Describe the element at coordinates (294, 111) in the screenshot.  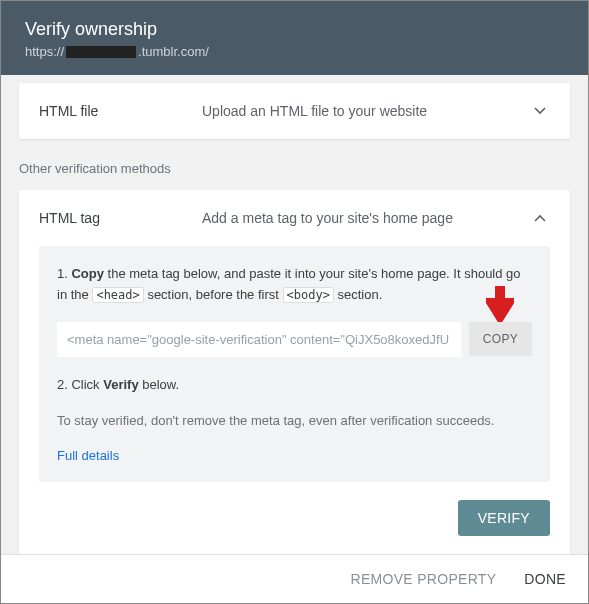
I see `html-file-card: HTML file Upload an HTML file to your we…` at that location.